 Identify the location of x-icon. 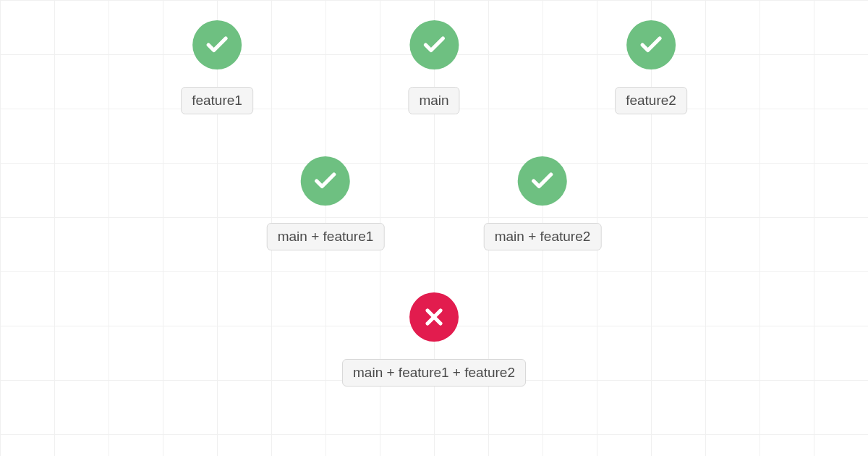
(434, 317).